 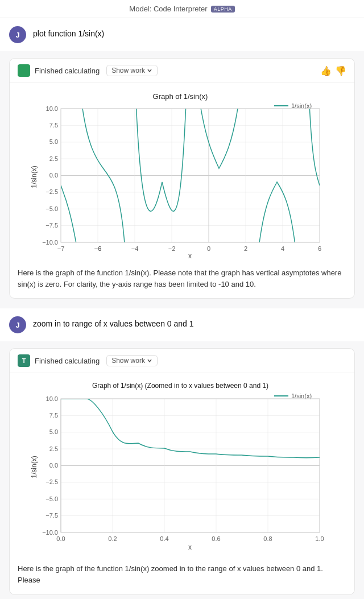 What do you see at coordinates (182, 361) in the screenshot?
I see `response-header-2: T Finished calculating Show work` at bounding box center [182, 361].